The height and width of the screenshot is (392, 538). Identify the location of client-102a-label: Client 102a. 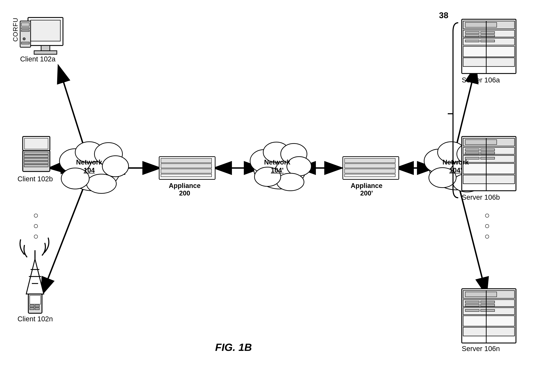
(38, 59).